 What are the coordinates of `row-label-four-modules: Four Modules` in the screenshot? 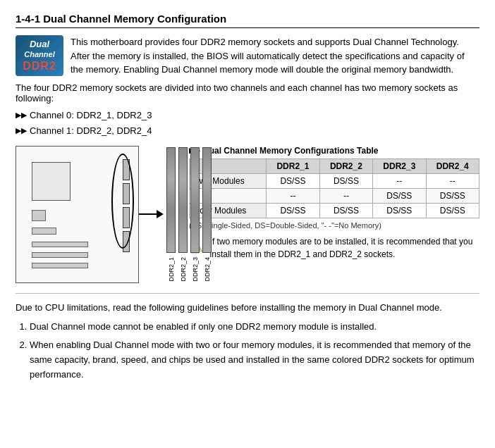 It's located at (228, 210).